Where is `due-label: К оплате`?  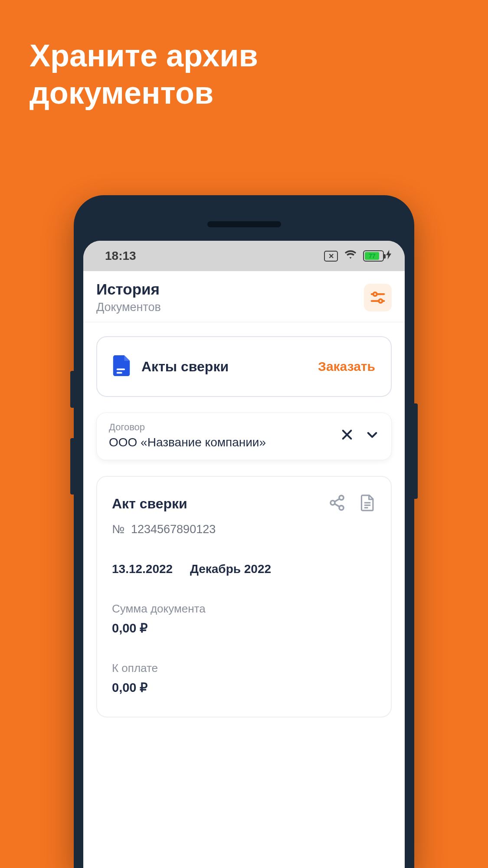 due-label: К оплате is located at coordinates (244, 668).